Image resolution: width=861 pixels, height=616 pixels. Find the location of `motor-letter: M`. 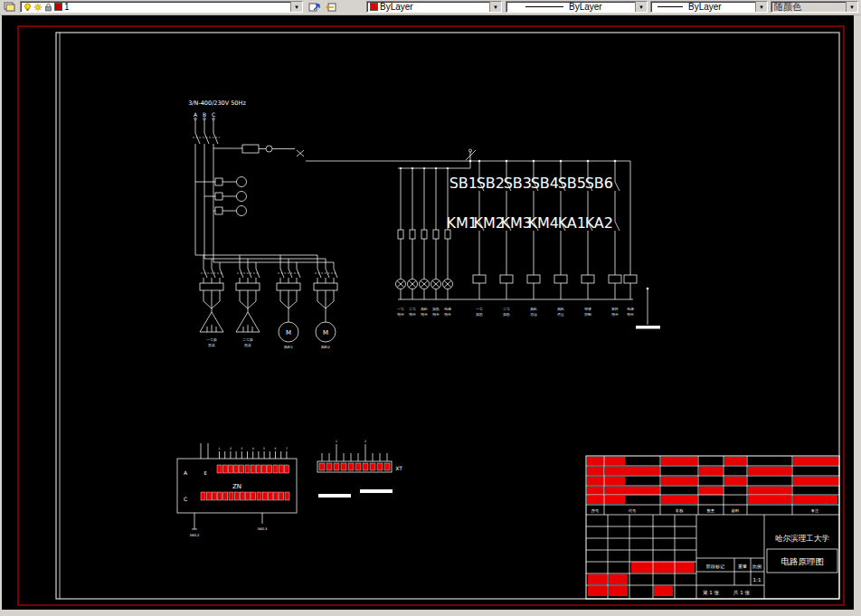

motor-letter: M is located at coordinates (326, 333).